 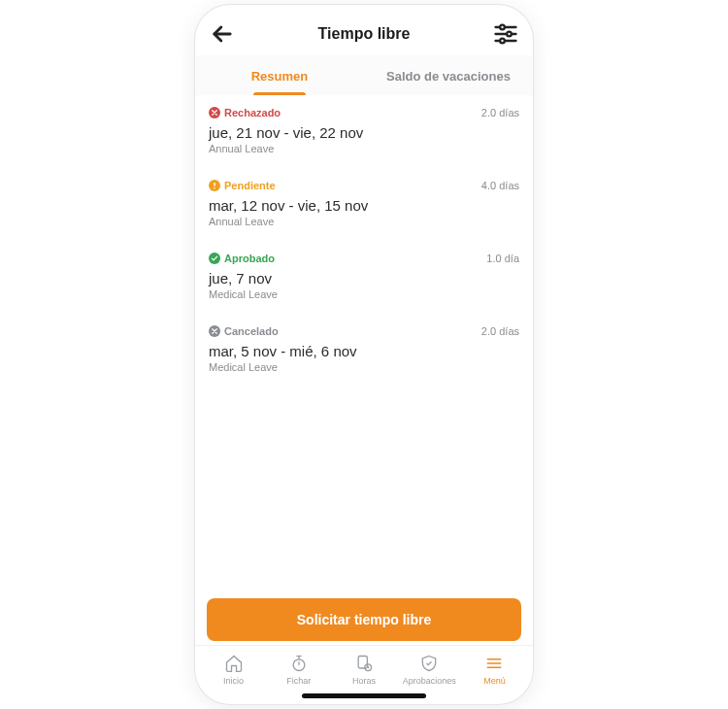 What do you see at coordinates (215, 186) in the screenshot?
I see `pendiente-icon` at bounding box center [215, 186].